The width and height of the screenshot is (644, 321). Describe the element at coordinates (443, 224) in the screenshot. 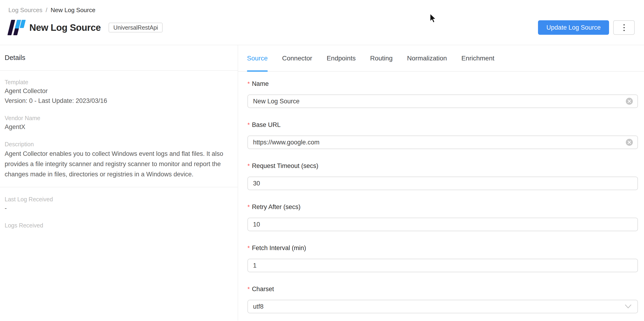

I see `retry-after-input` at that location.